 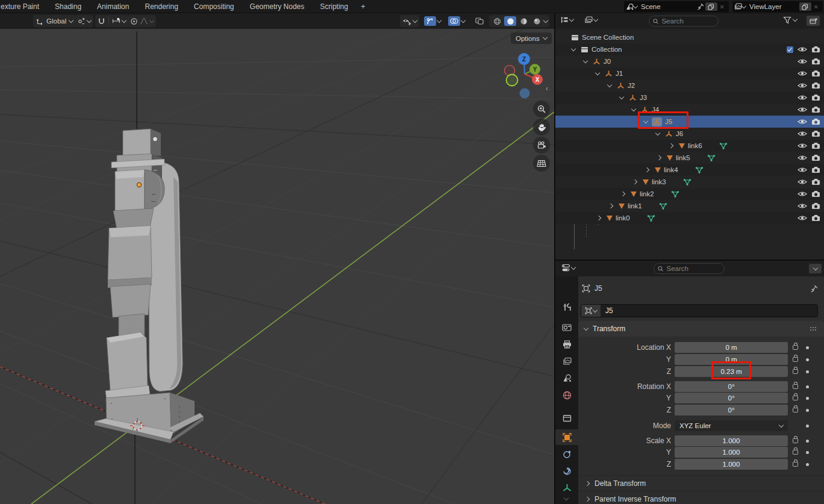 I want to click on delta-transform-panel: Delta Transform, so click(x=701, y=483).